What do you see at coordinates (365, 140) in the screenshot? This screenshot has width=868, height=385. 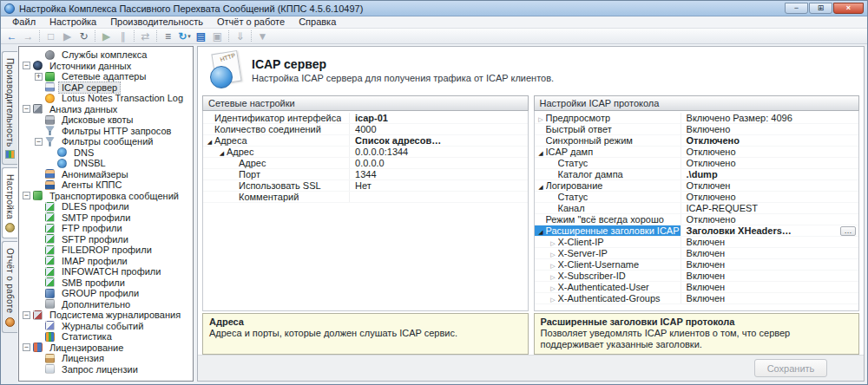 I see `property-row: АдресаСписок адресов…` at bounding box center [365, 140].